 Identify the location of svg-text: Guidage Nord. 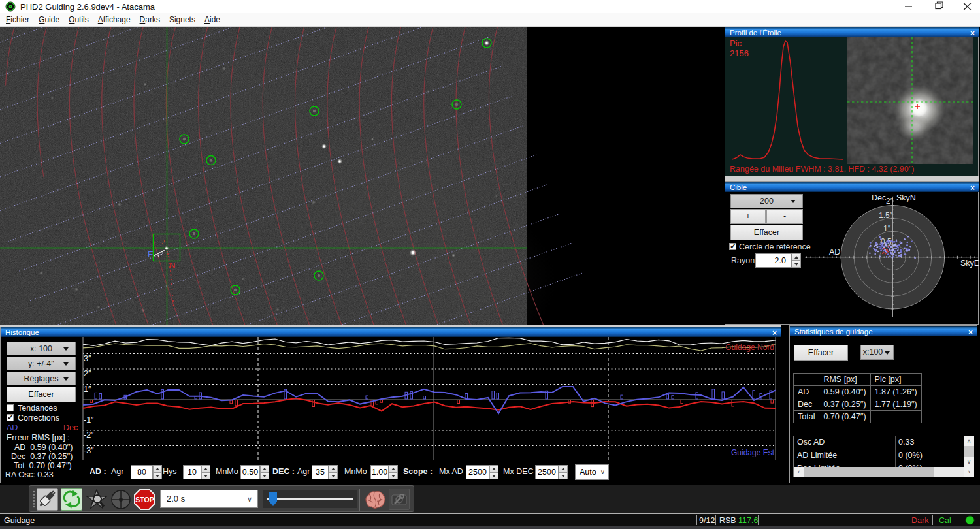
(750, 347).